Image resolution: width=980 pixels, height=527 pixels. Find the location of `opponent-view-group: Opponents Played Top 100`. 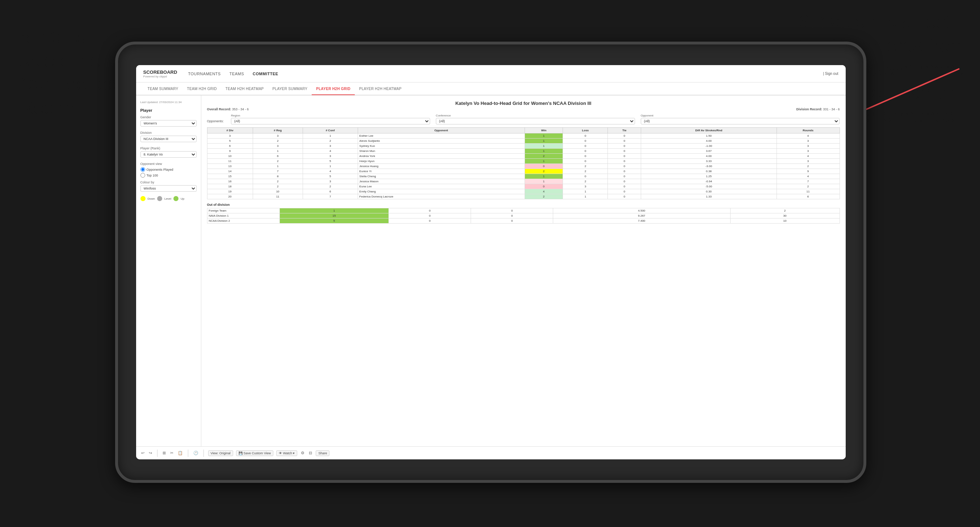

opponent-view-group: Opponents Played Top 100 is located at coordinates (169, 172).